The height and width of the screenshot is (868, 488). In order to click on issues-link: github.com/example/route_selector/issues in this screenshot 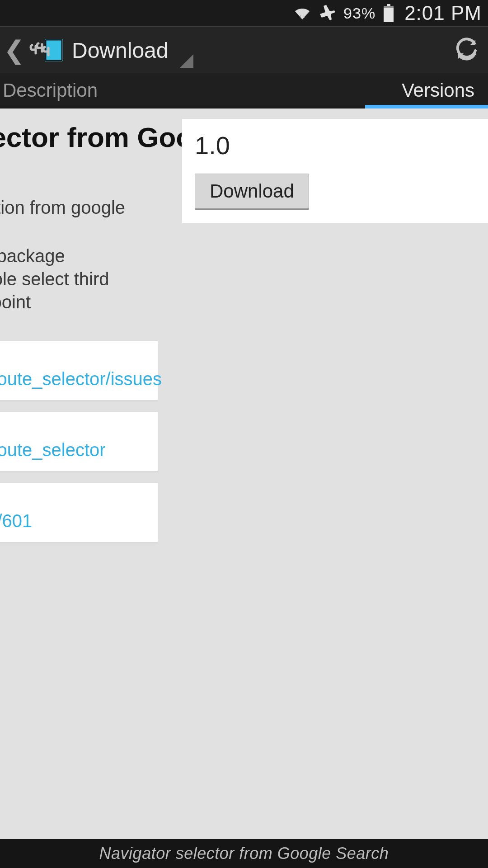, I will do `click(74, 379)`.